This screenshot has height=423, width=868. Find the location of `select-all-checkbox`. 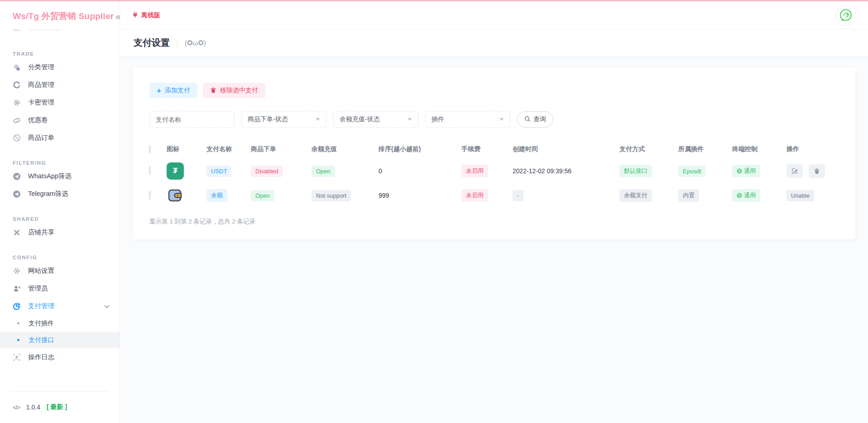

select-all-checkbox is located at coordinates (150, 149).